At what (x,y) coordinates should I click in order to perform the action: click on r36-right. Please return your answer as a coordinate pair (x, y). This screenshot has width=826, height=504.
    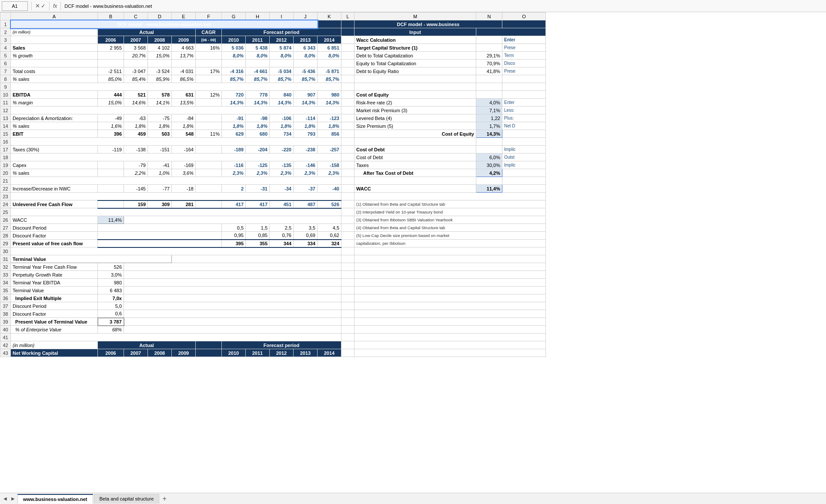
    Looking at the image, I should click on (450, 298).